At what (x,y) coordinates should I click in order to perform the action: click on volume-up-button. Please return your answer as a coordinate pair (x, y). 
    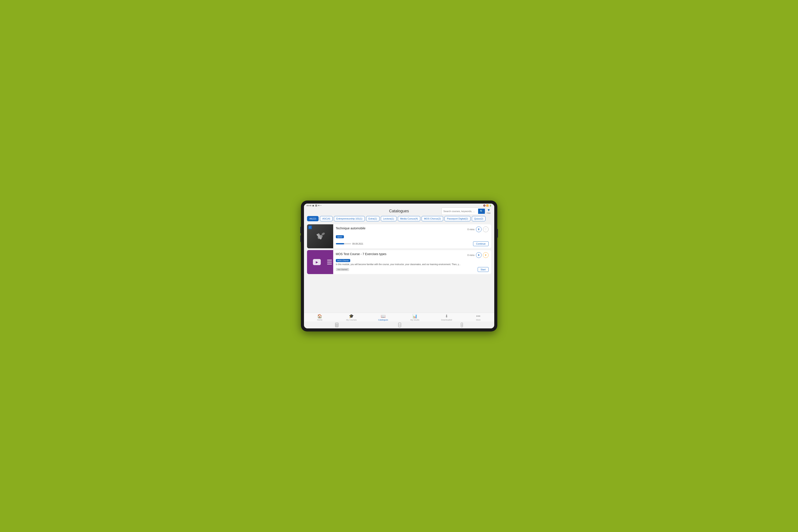
    Looking at the image, I should click on (301, 230).